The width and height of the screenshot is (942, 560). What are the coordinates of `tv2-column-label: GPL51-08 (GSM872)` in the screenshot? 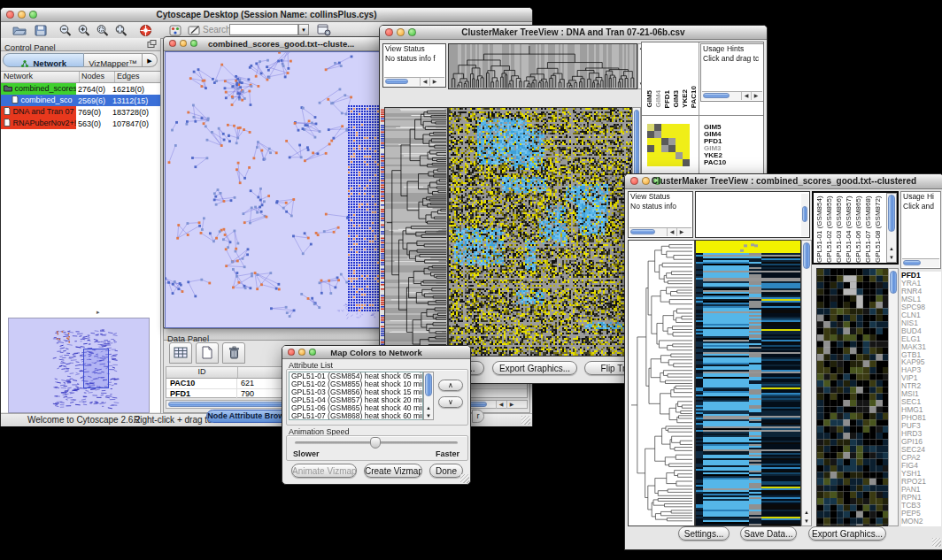 It's located at (878, 228).